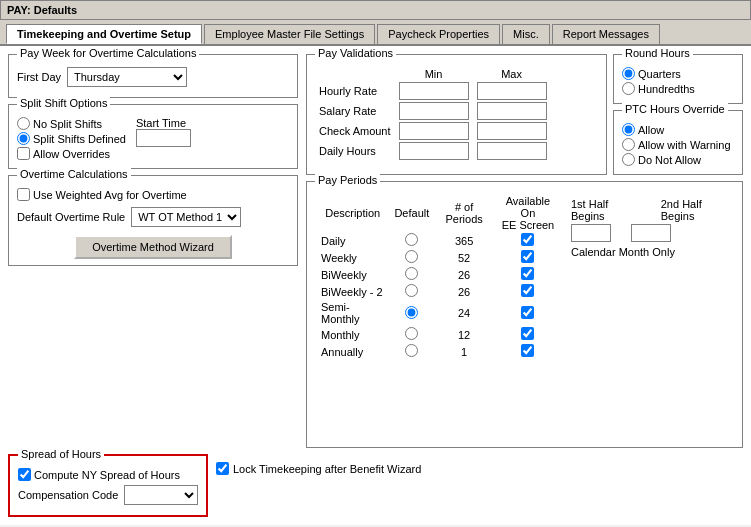  What do you see at coordinates (464, 258) in the screenshot?
I see `period-count: 52` at bounding box center [464, 258].